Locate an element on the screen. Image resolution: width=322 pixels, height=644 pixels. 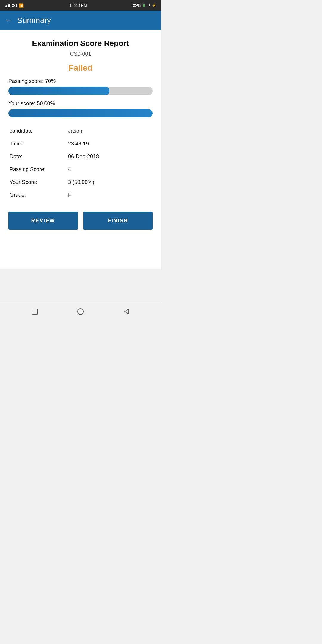
your-score-detail-value: 3 (50.00%) is located at coordinates (107, 182).